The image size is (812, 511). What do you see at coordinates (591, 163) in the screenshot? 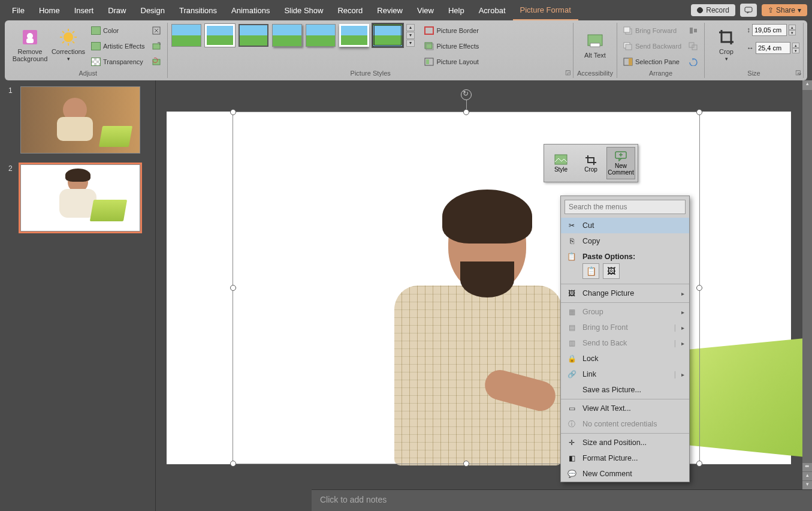
I see `mini-crop-button: Crop` at bounding box center [591, 163].